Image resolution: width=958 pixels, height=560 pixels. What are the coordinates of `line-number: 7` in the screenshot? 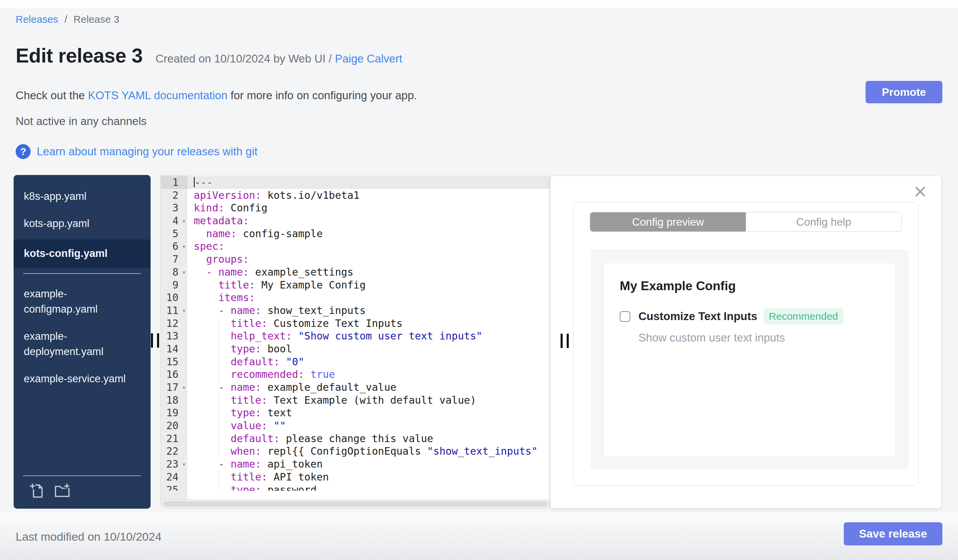 It's located at (174, 259).